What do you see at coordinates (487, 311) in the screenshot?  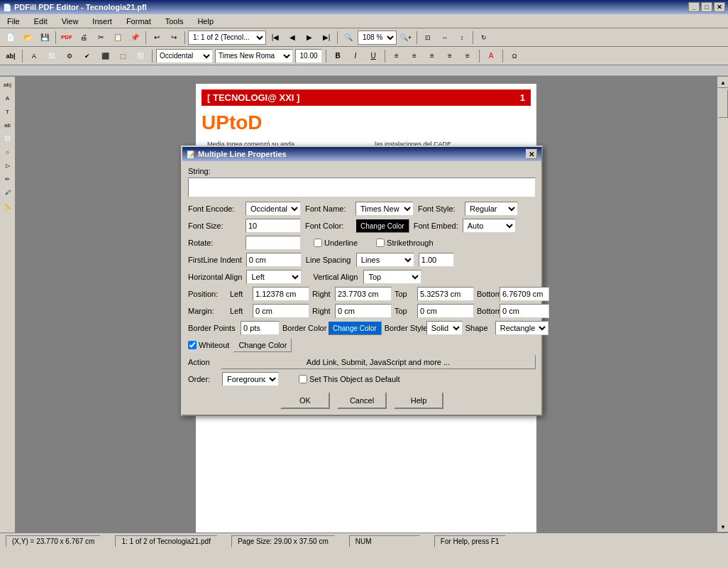 I see `margin-bottom-label: Bottom` at bounding box center [487, 311].